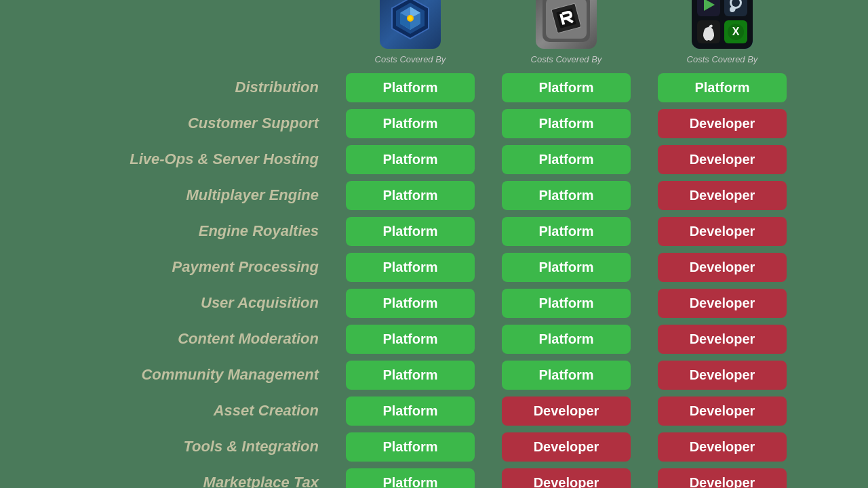 This screenshot has width=868, height=488. Describe the element at coordinates (410, 447) in the screenshot. I see `badge-10-0: Platform` at that location.